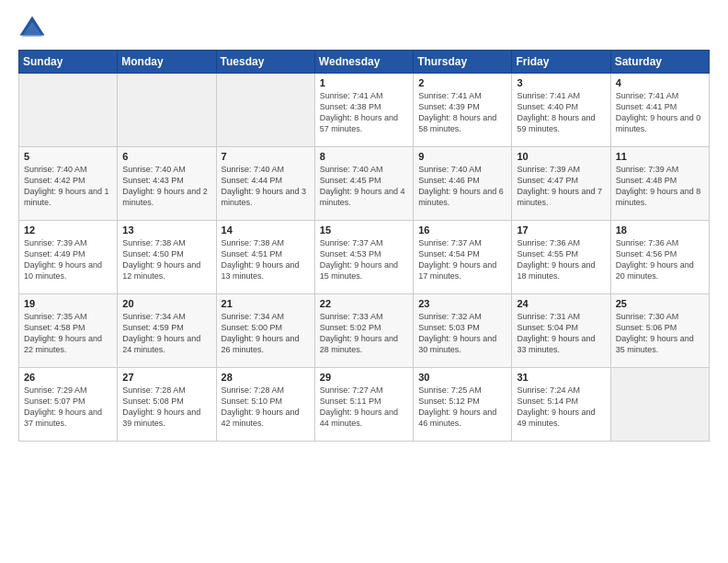 Image resolution: width=728 pixels, height=563 pixels. I want to click on weekday-header: Thursday, so click(463, 63).